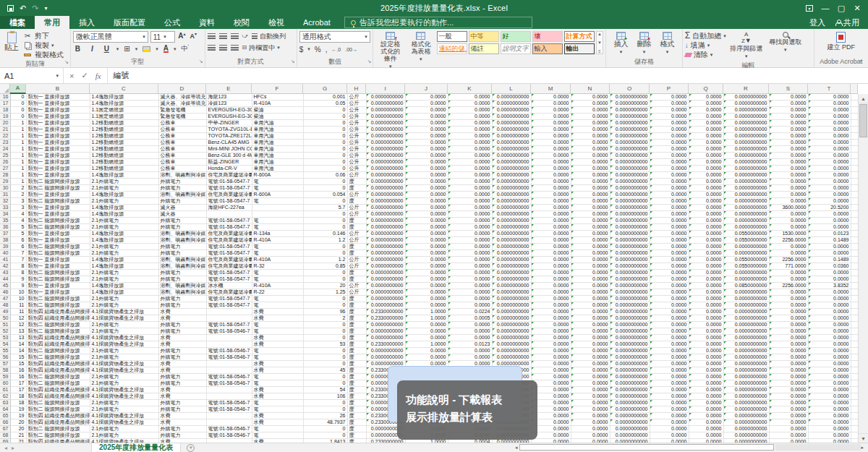 The image size is (868, 452). Describe the element at coordinates (590, 331) in the screenshot. I see `cell-N52: 0.0000` at that location.